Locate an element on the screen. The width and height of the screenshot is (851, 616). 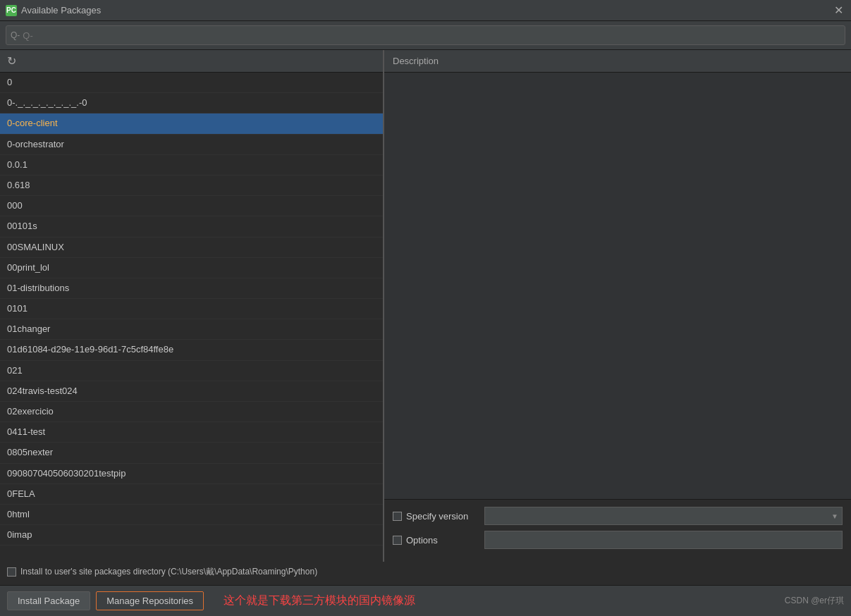
bottom-bar: Install Package Manage Repositories 这个就是… is located at coordinates (426, 600).